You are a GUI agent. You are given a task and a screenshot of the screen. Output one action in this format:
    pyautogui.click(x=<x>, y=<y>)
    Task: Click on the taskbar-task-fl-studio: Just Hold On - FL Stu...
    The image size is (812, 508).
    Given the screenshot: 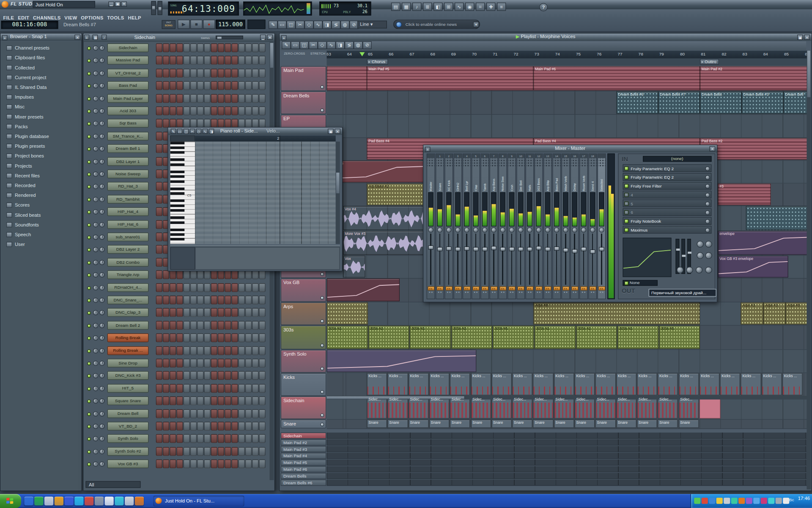 What is the action you would take?
    pyautogui.click(x=199, y=501)
    